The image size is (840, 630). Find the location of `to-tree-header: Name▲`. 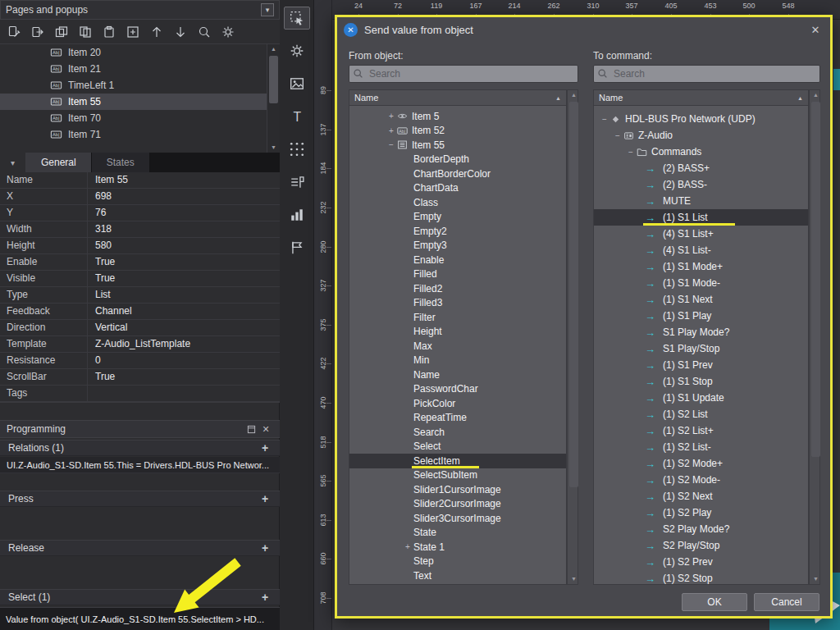

to-tree-header: Name▲ is located at coordinates (701, 98).